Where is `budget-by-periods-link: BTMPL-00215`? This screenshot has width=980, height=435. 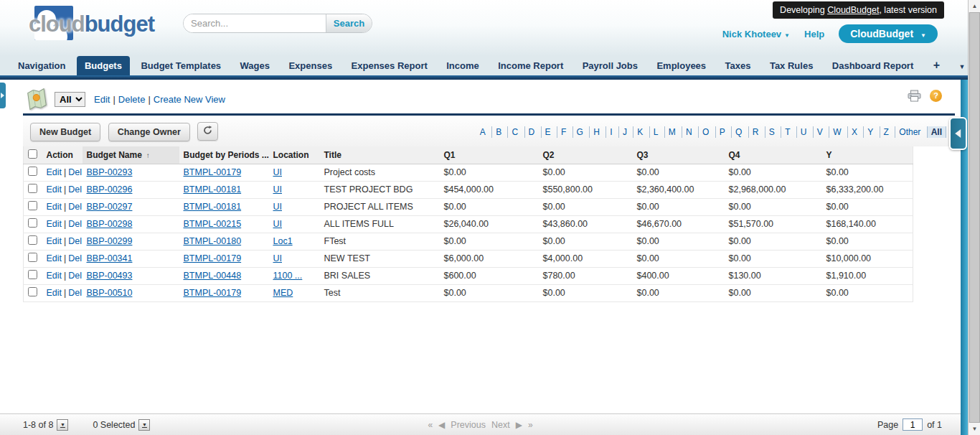 budget-by-periods-link: BTMPL-00215 is located at coordinates (212, 224).